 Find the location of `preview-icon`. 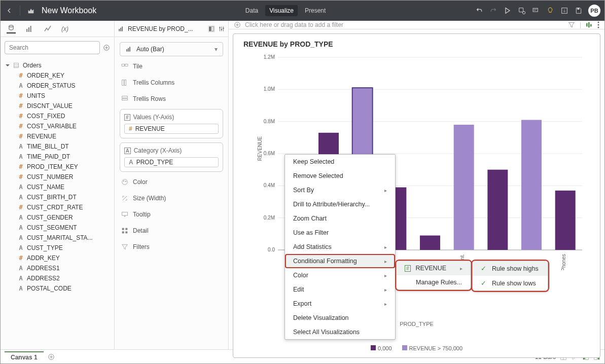

preview-icon is located at coordinates (508, 11).